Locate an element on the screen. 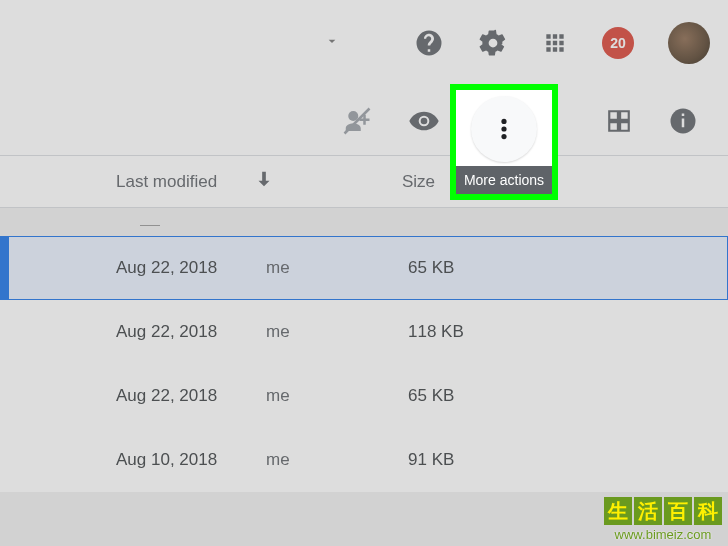  cell-size: 91 KB is located at coordinates (431, 460).